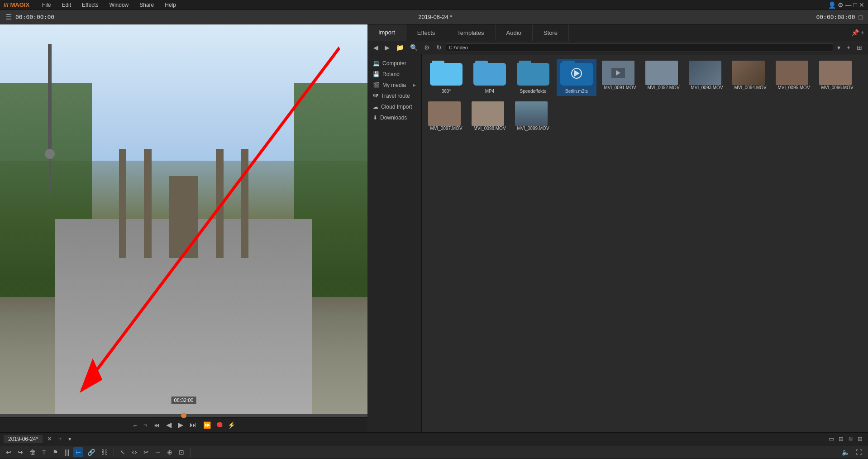  What do you see at coordinates (147, 5) in the screenshot?
I see `menu-share: Share` at bounding box center [147, 5].